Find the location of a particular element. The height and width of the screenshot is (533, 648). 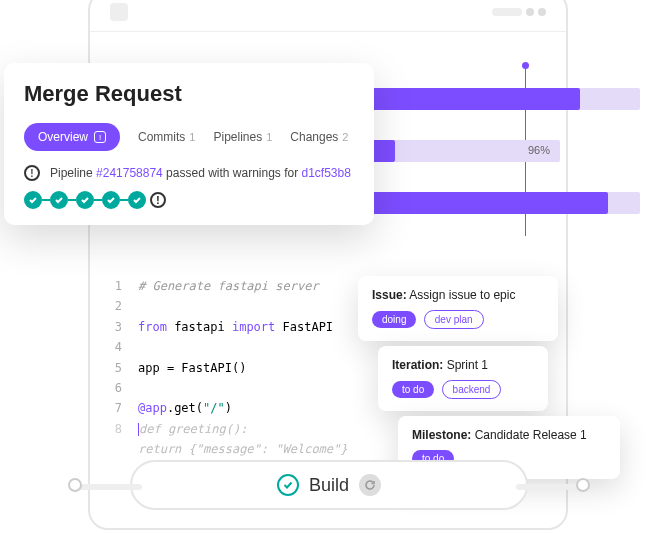

issue-card: Issue: Assign issue to epic doing dev pl… is located at coordinates (458, 308).